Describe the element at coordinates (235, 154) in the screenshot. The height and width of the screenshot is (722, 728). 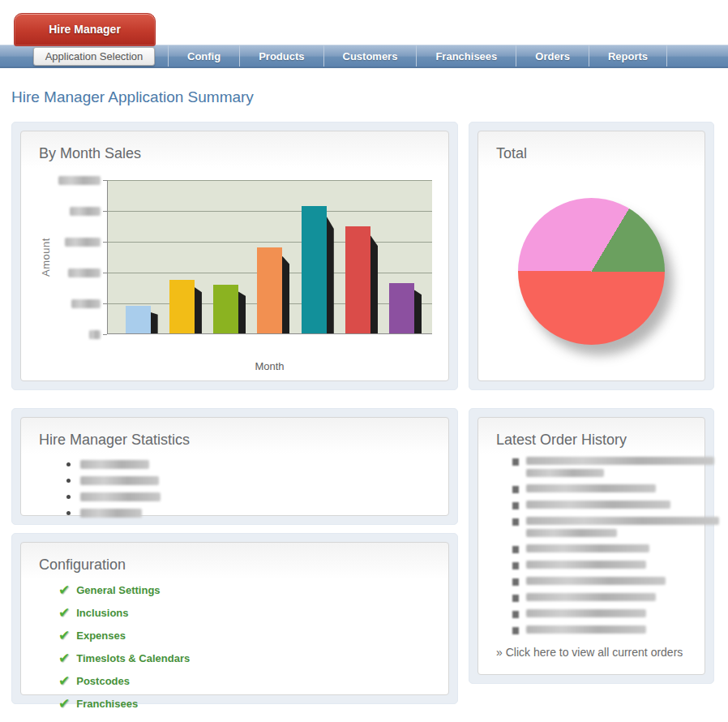
I see `by-month-sales-title: By Month Sales` at that location.